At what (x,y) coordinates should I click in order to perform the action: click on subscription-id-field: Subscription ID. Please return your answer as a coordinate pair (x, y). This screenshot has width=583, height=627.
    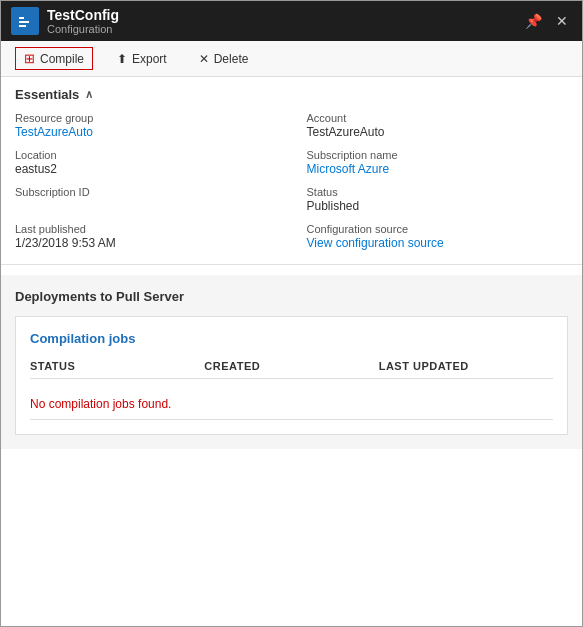
    Looking at the image, I should click on (146, 200).